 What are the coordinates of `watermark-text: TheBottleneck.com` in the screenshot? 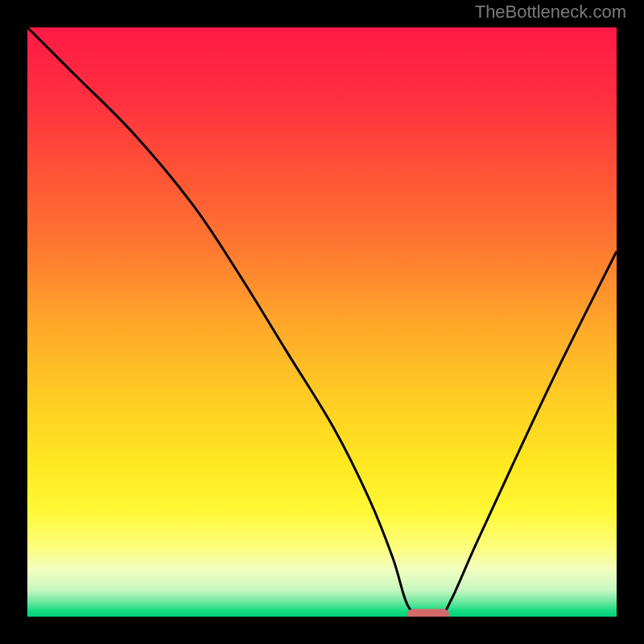 It's located at (551, 12).